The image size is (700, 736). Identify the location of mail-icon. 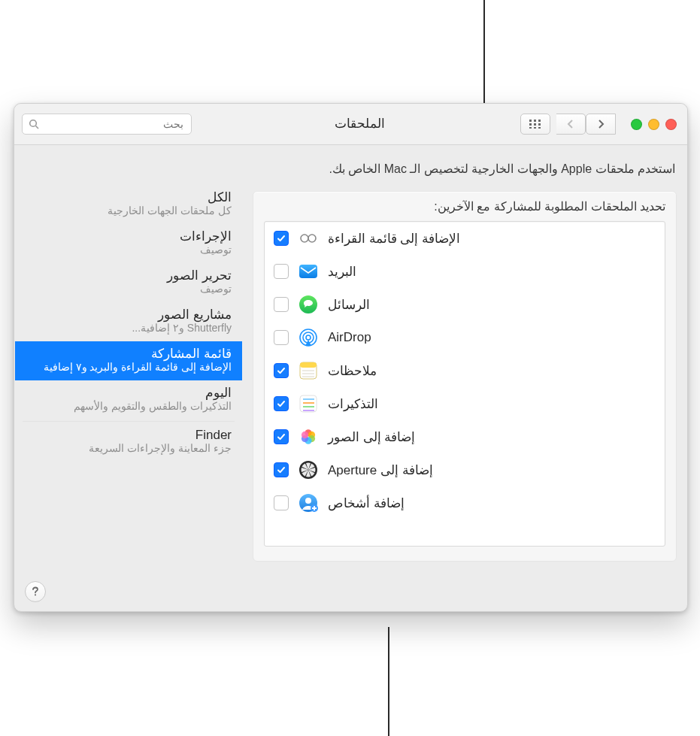
(308, 271).